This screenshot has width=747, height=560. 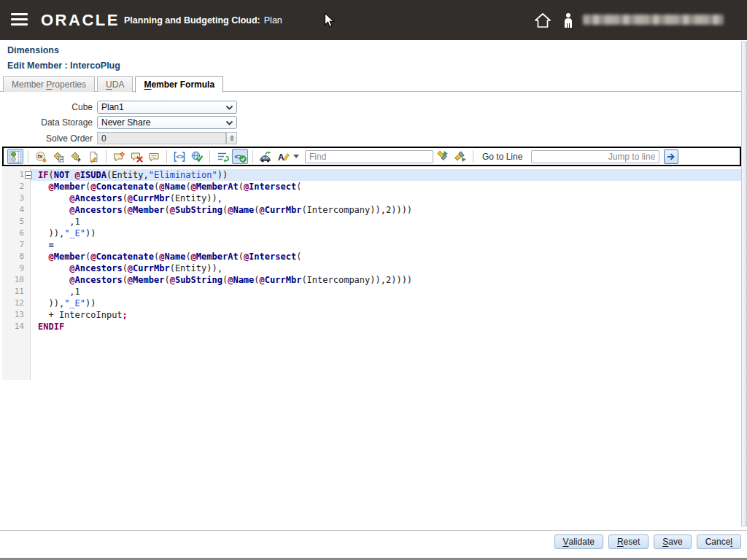 What do you see at coordinates (460, 156) in the screenshot?
I see `find-previous-icon` at bounding box center [460, 156].